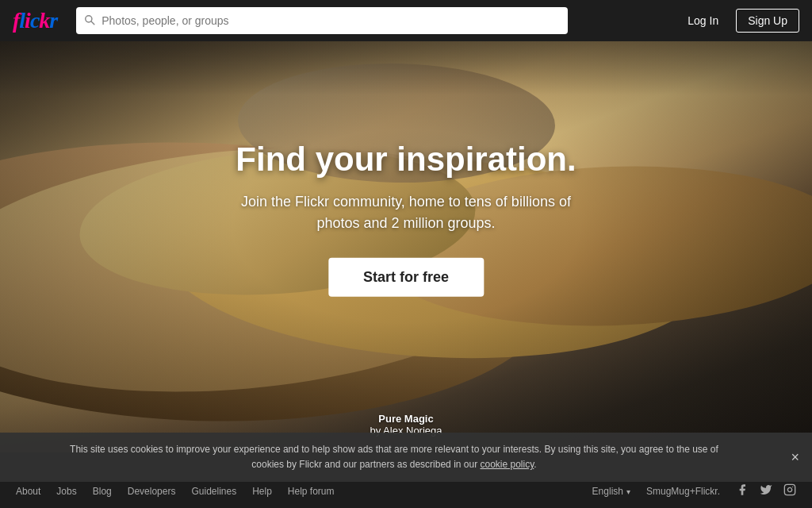  I want to click on search-input, so click(322, 21).